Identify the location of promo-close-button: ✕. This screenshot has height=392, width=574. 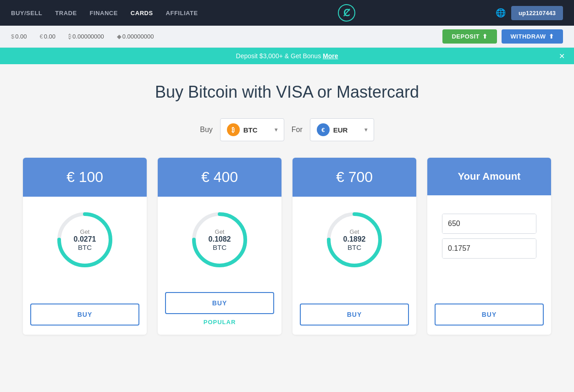
(562, 56).